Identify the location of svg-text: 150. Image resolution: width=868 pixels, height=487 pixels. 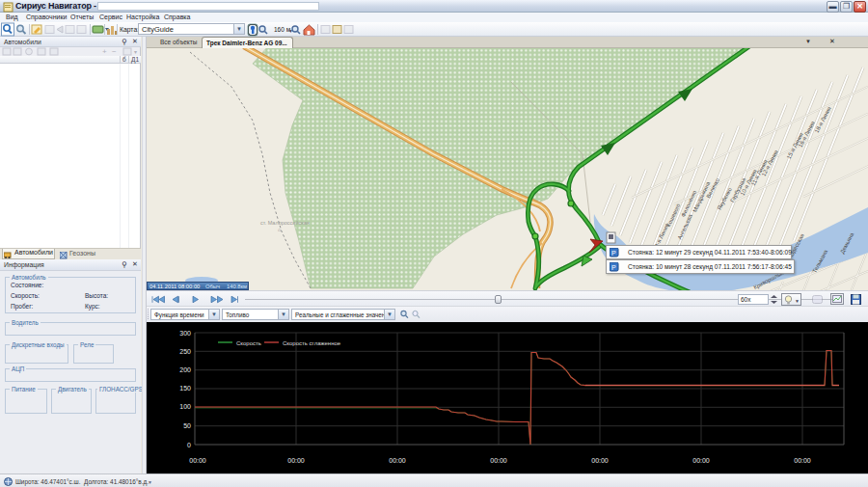
(185, 388).